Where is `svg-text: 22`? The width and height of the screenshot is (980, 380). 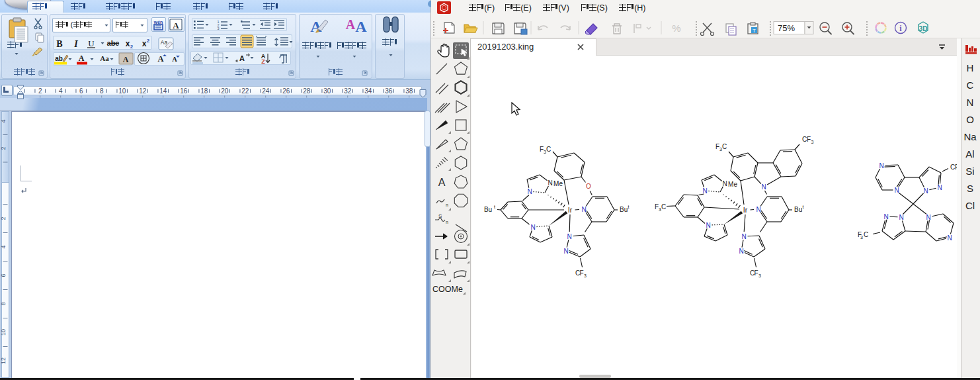
svg-text: 22 is located at coordinates (245, 91).